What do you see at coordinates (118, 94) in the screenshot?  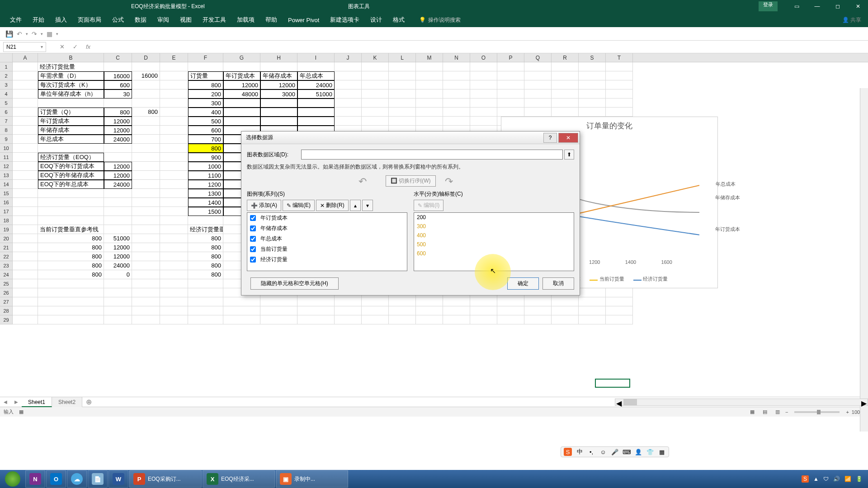 I see `cell: 30` at bounding box center [118, 94].